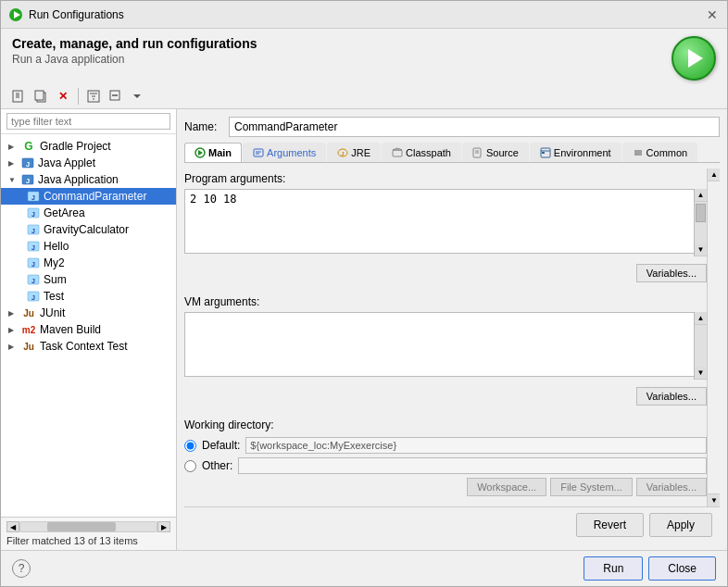 This screenshot has height=587, width=728. I want to click on tree-item-junit: ▶ Ju JUnit, so click(89, 313).